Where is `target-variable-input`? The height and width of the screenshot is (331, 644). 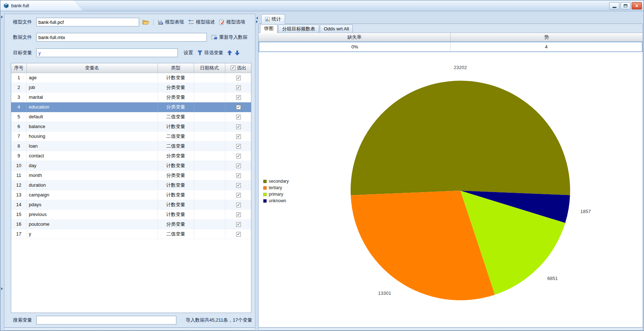
target-variable-input is located at coordinates (107, 53).